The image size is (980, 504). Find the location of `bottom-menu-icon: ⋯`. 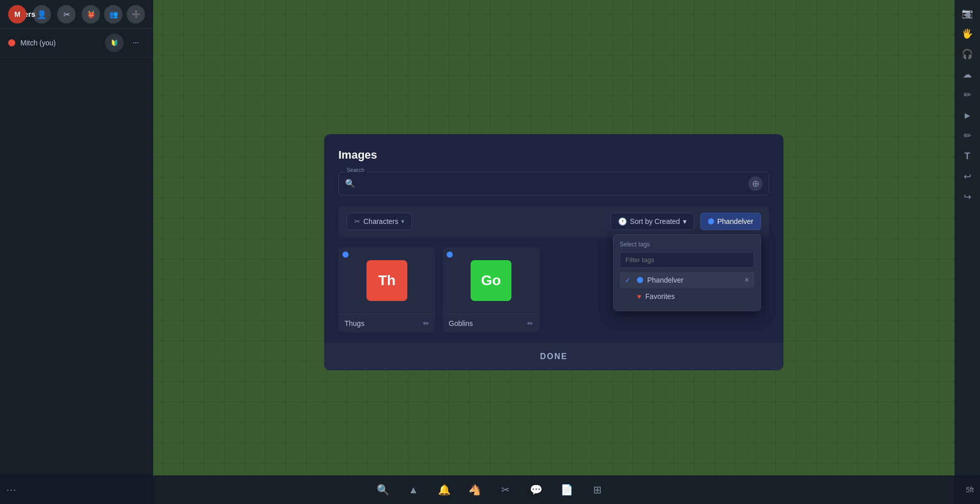

bottom-menu-icon: ⋯ is located at coordinates (11, 490).